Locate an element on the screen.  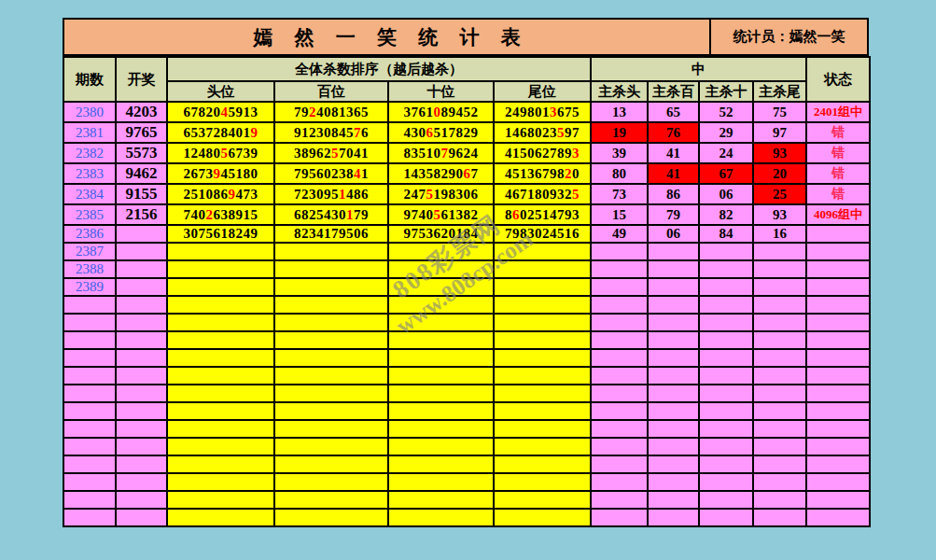
period-cell: 2386 is located at coordinates (90, 233).